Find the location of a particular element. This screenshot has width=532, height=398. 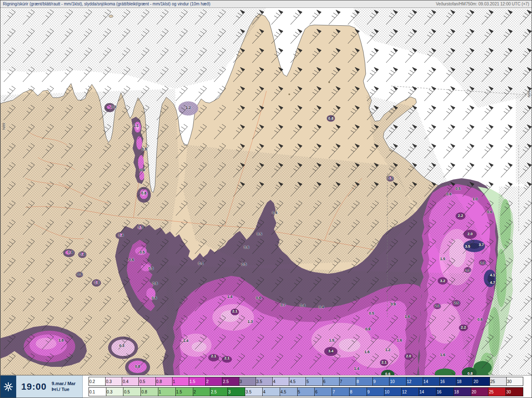

precip-scale-rain: 0.10.30.50.811.522.533.544.5567891012141… is located at coordinates (306, 392).